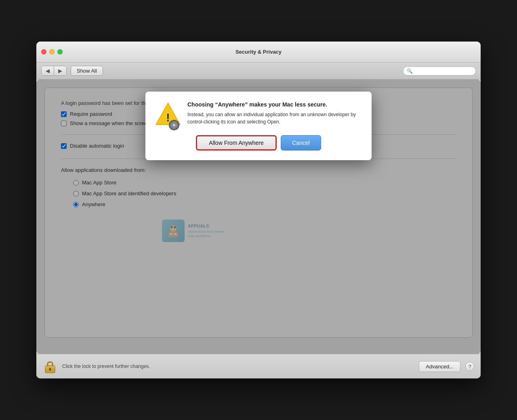  Describe the element at coordinates (60, 52) in the screenshot. I see `maximize-button` at that location.